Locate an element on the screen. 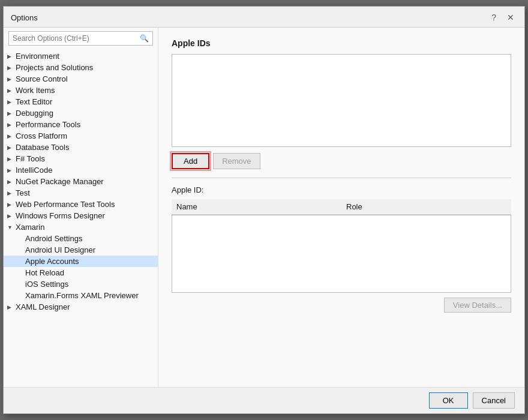  sidebar-item-label: F# Tools is located at coordinates (84, 158).